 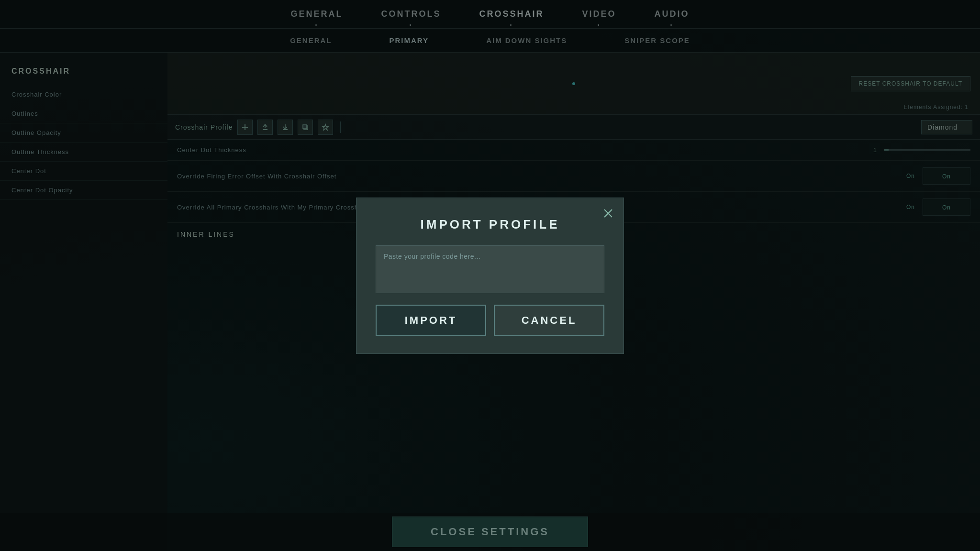 What do you see at coordinates (431, 320) in the screenshot?
I see `import-button: IMPORT` at bounding box center [431, 320].